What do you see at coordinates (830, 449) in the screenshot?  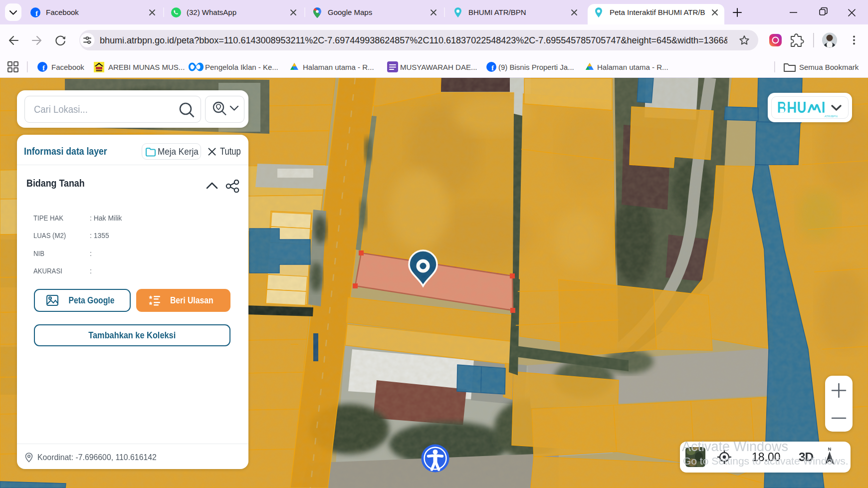 I see `svg-text: N` at bounding box center [830, 449].